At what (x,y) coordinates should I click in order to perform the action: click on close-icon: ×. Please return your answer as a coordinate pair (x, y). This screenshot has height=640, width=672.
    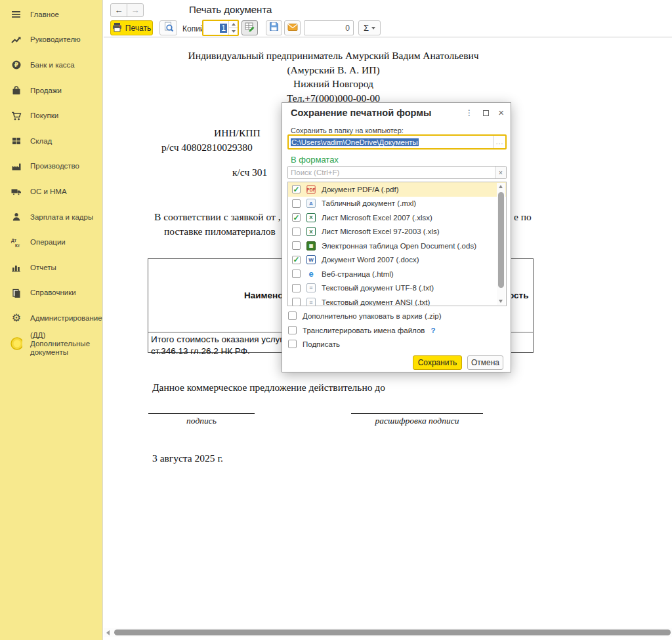
    Looking at the image, I should click on (501, 113).